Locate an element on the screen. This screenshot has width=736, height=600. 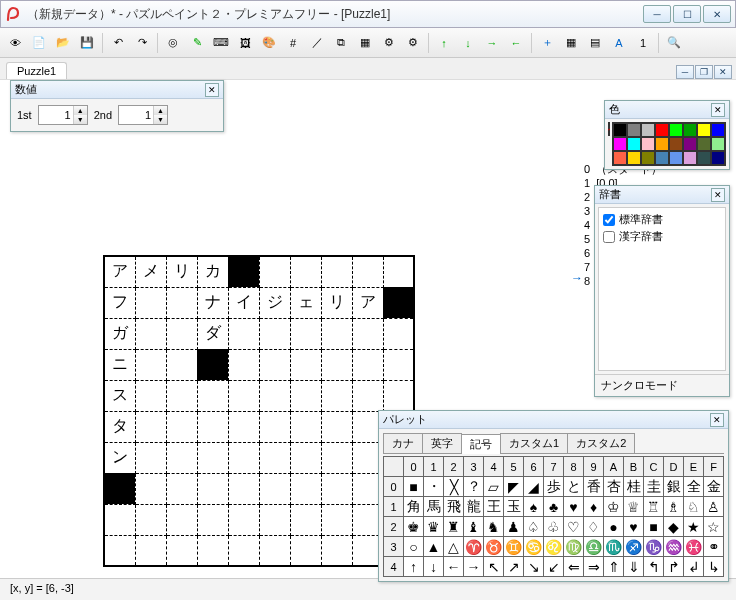
palette-cell: ◤ is located at coordinates (514, 487).